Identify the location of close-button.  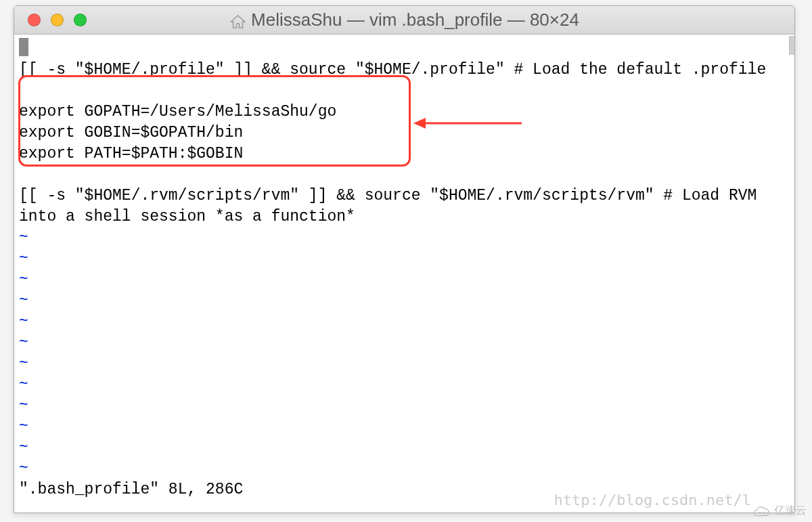
(34, 20).